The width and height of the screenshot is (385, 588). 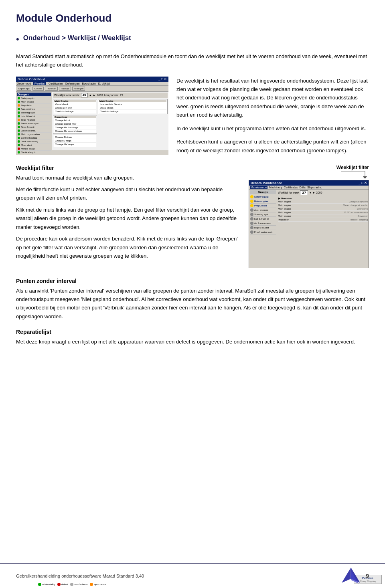 What do you see at coordinates (75, 124) in the screenshot?
I see `task-row-5: Change Lub/oil filter` at bounding box center [75, 124].